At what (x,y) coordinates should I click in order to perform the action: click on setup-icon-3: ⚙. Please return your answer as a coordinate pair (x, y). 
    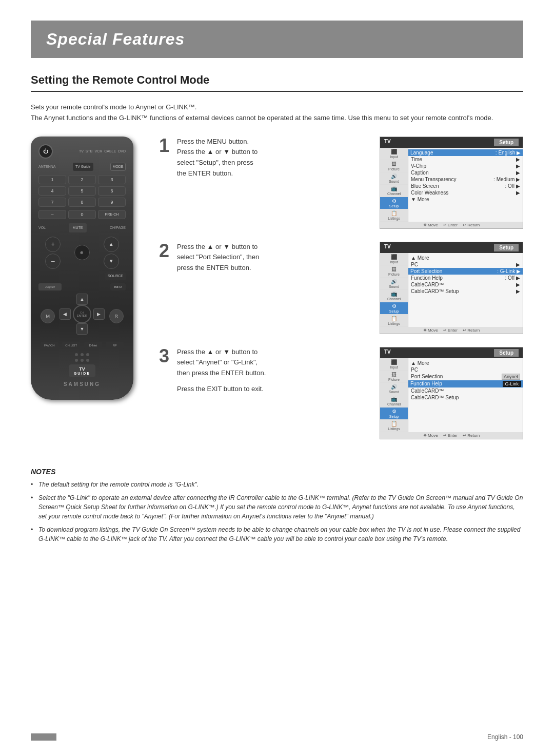
    Looking at the image, I should click on (394, 412).